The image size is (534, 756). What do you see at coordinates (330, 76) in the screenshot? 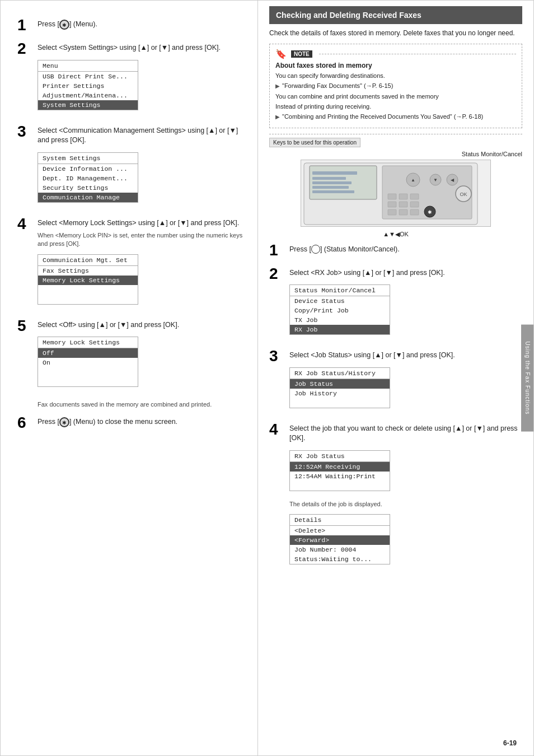
I see `note-item-text: You can specify forwarding destinations.` at bounding box center [330, 76].